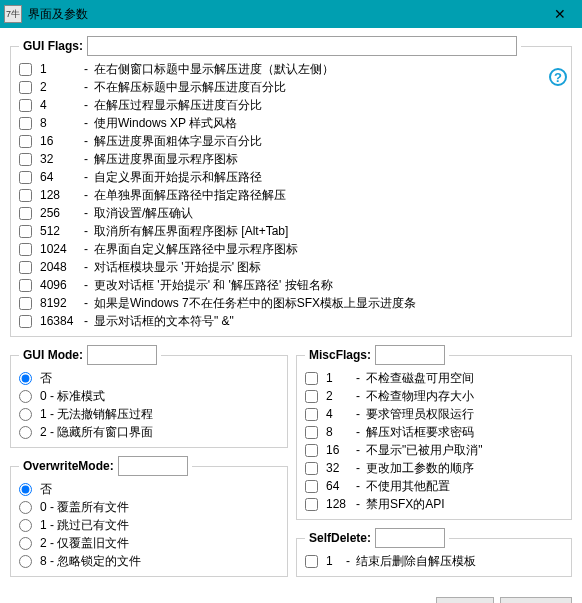  What do you see at coordinates (291, 123) in the screenshot?
I see `flag-row: 8-使用Windows XP 样式风格` at bounding box center [291, 123].